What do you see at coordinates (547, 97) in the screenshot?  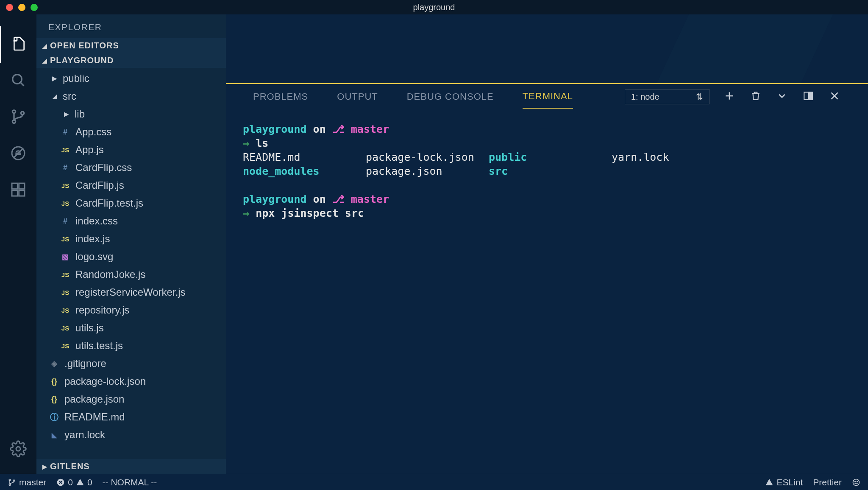 I see `panel-tabs: PROBLEMS OUTPUT DEBUG CONSOLE TERMINAL 1…` at bounding box center [547, 97].